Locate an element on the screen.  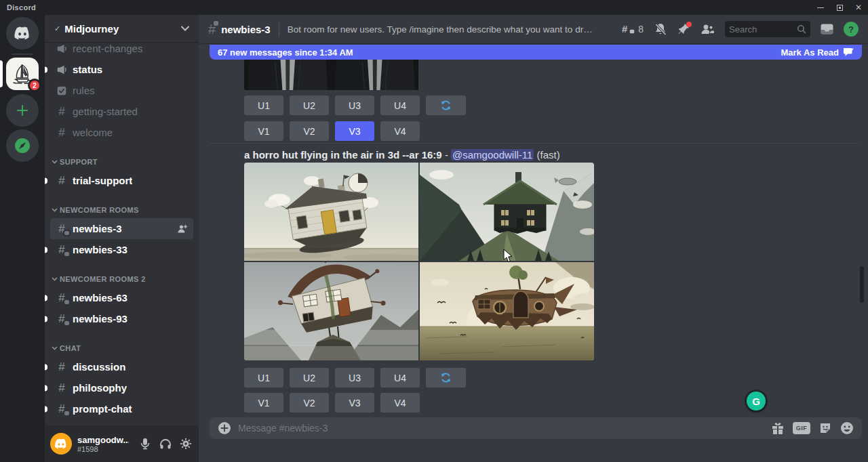
notifications-muted-icon is located at coordinates (660, 29).